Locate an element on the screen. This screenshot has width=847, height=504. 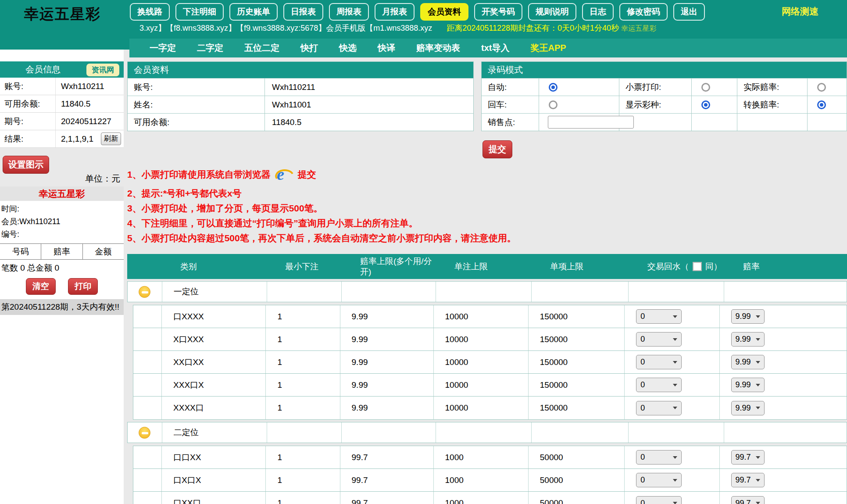
notice-list: 1、小票打印请使用系统自带浏览器 e 提交 2、提示:*号和+号都代表x号 3、… is located at coordinates (487, 204).